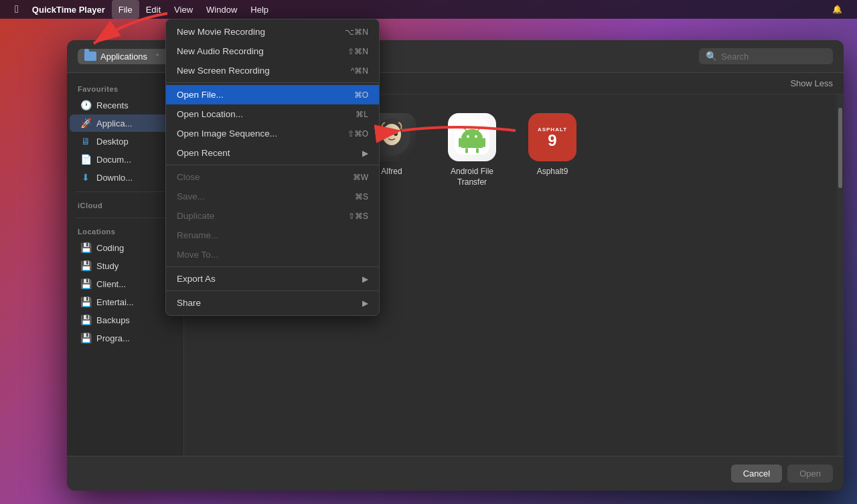 The image size is (857, 504). I want to click on search-input, so click(768, 56).